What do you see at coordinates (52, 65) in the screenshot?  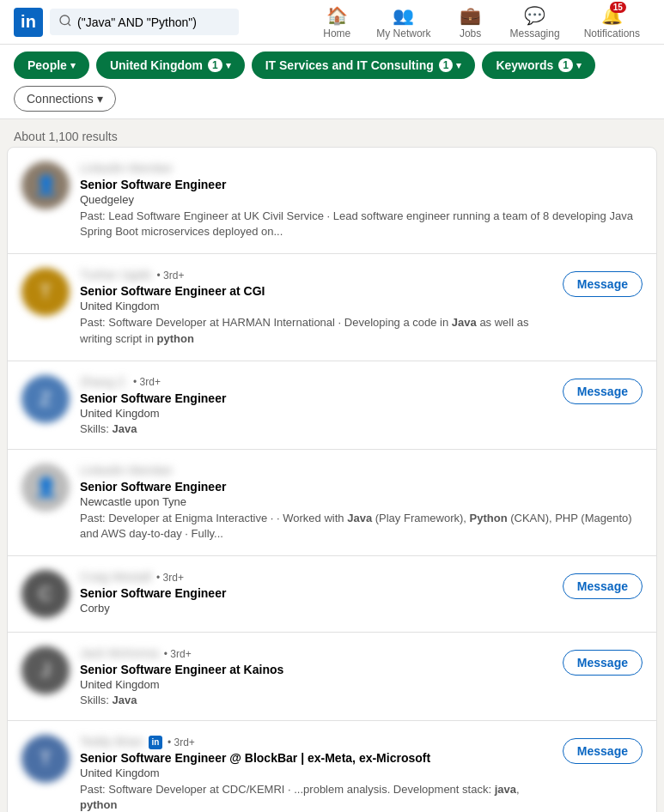 I see `people-filter: People ▾` at bounding box center [52, 65].